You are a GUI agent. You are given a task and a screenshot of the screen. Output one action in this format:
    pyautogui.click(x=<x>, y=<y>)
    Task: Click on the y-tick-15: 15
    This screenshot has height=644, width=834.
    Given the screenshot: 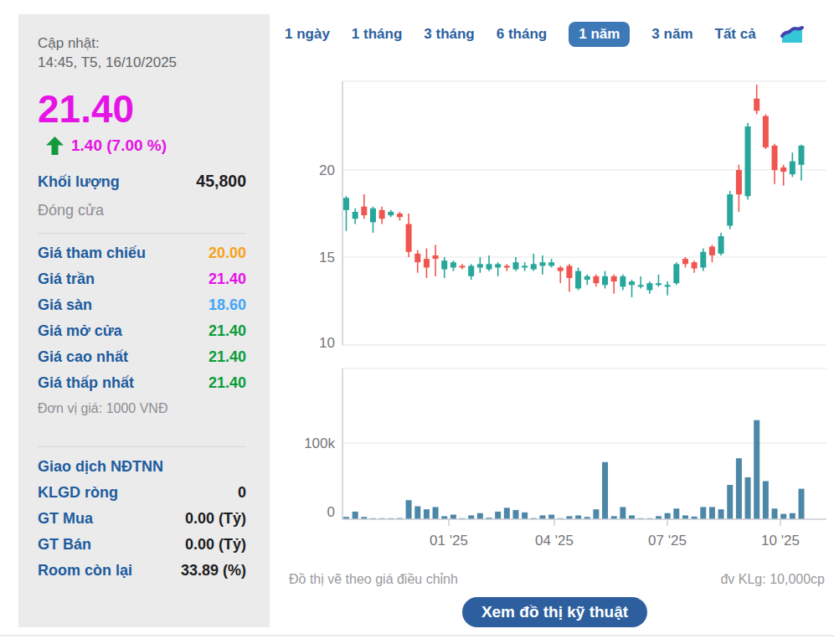 What is the action you would take?
    pyautogui.click(x=327, y=258)
    